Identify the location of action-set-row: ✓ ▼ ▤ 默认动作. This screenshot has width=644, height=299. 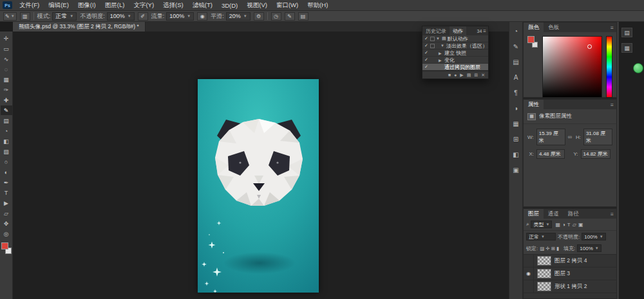
(455, 39).